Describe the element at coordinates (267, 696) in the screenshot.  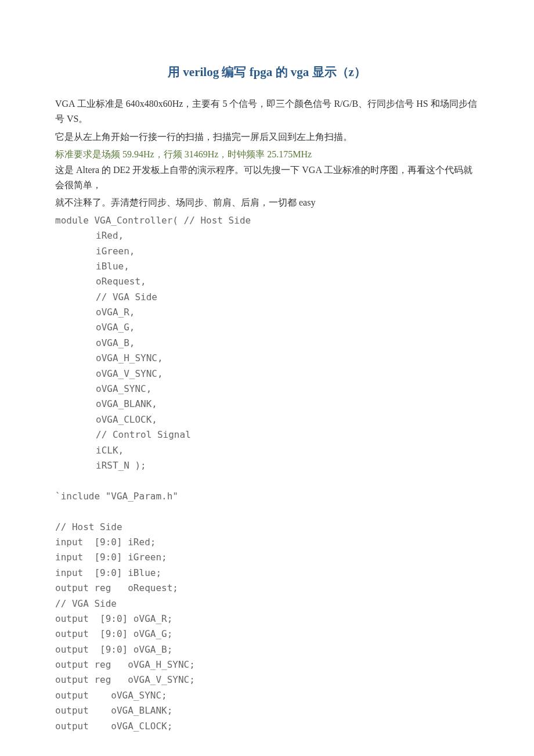
I see `code-decl: output oVGA_SYNC;` at that location.